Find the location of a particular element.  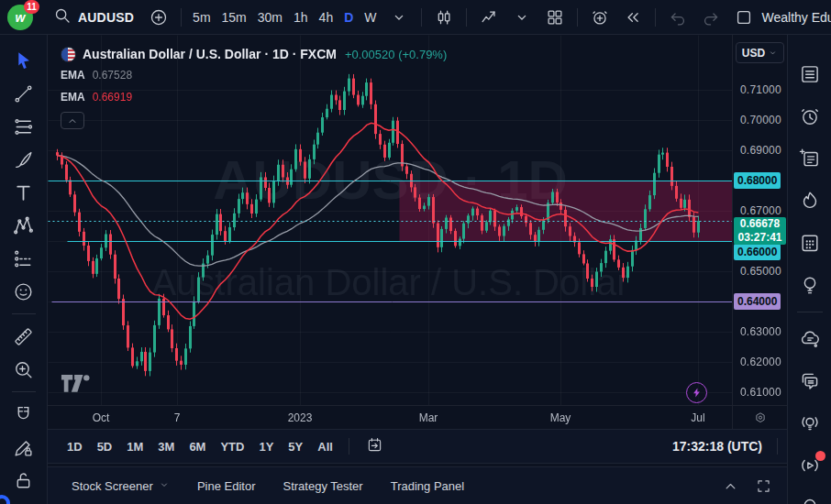

magnet-tool-button is located at coordinates (24, 414).